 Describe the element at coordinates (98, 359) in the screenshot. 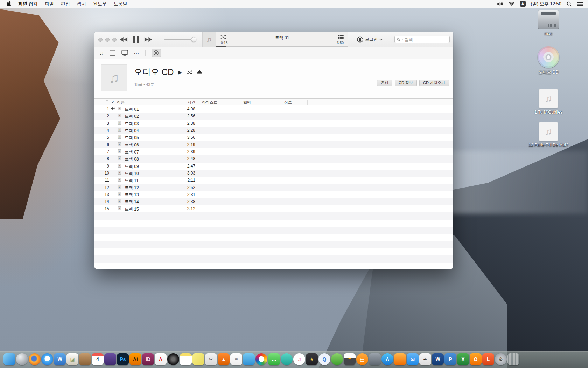

I see `dock-calendar-icon: 4` at that location.